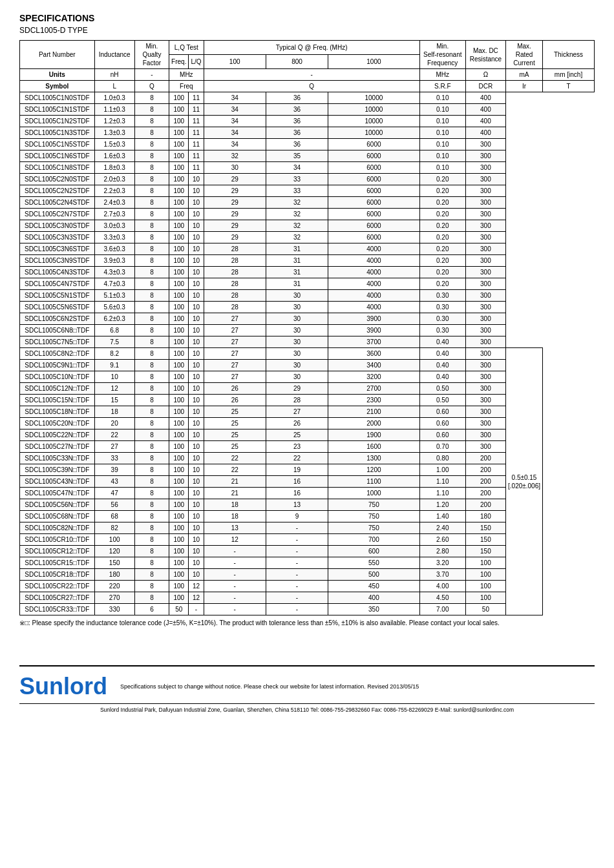 The width and height of the screenshot is (614, 868). What do you see at coordinates (485, 470) in the screenshot?
I see `cell-32-9: 200` at bounding box center [485, 470].